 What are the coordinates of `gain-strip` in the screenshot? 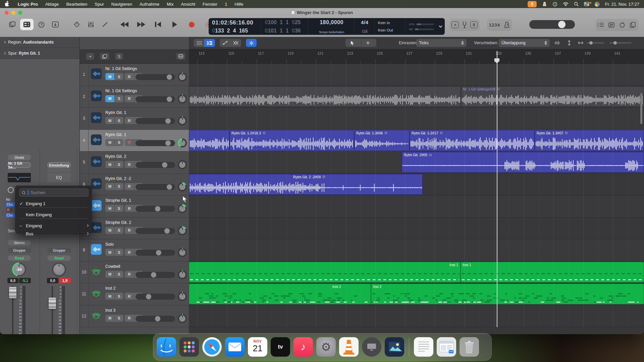 It's located at (59, 170).